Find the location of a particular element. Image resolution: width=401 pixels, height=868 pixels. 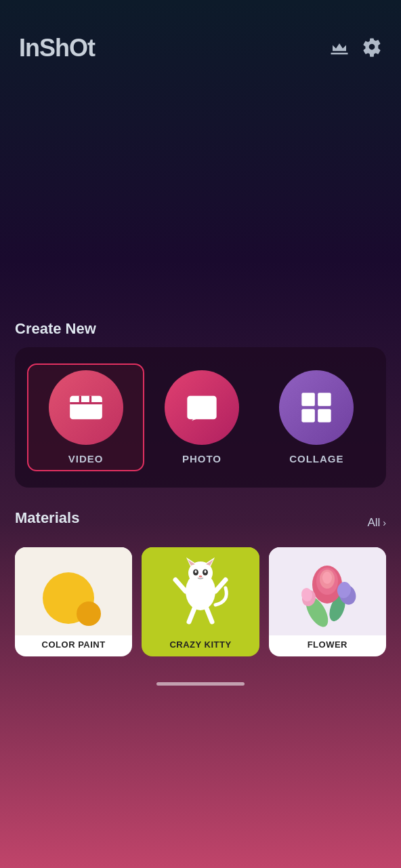

crazy-kitty-image is located at coordinates (200, 591).